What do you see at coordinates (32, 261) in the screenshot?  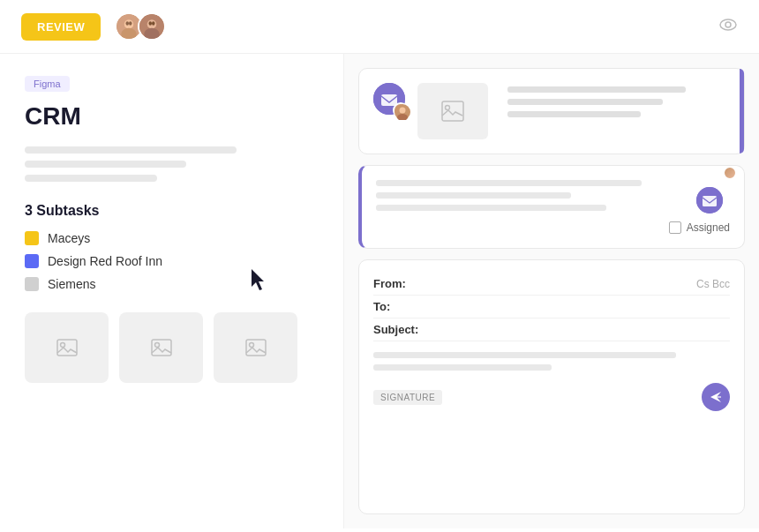 I see `subtask-icon-blue` at bounding box center [32, 261].